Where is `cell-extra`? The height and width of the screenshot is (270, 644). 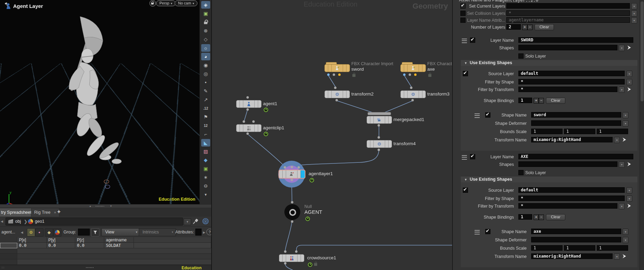
cell-extra is located at coordinates (173, 246).